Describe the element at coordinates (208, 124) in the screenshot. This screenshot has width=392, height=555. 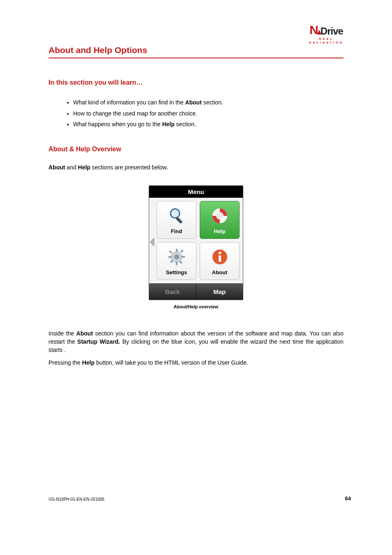
I see `list-item: What happens when you go to the Help sec…` at that location.